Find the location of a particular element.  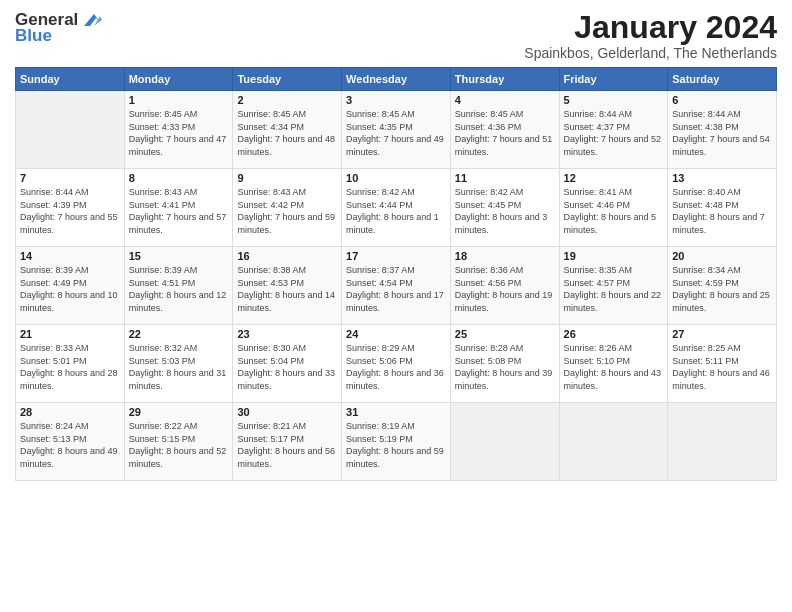

cell-content: Sunrise: 8:38 AMSunset: 4:53 PMDaylight:… is located at coordinates (287, 289).